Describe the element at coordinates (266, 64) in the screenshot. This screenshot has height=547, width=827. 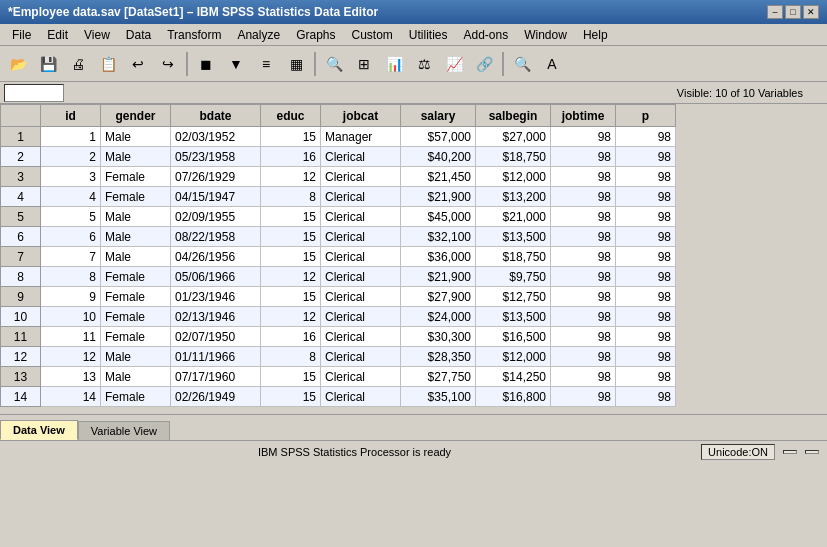
I see `toolbar-btn-9: ≡` at that location.